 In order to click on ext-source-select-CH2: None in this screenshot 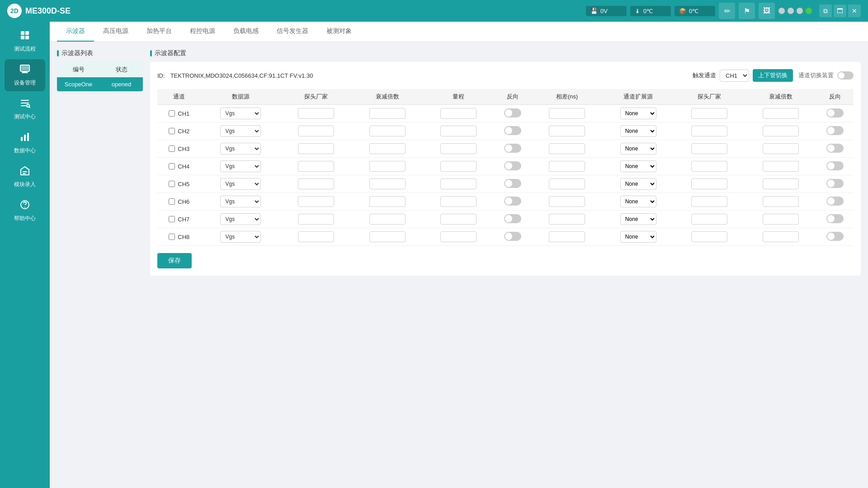, I will do `click(638, 131)`.